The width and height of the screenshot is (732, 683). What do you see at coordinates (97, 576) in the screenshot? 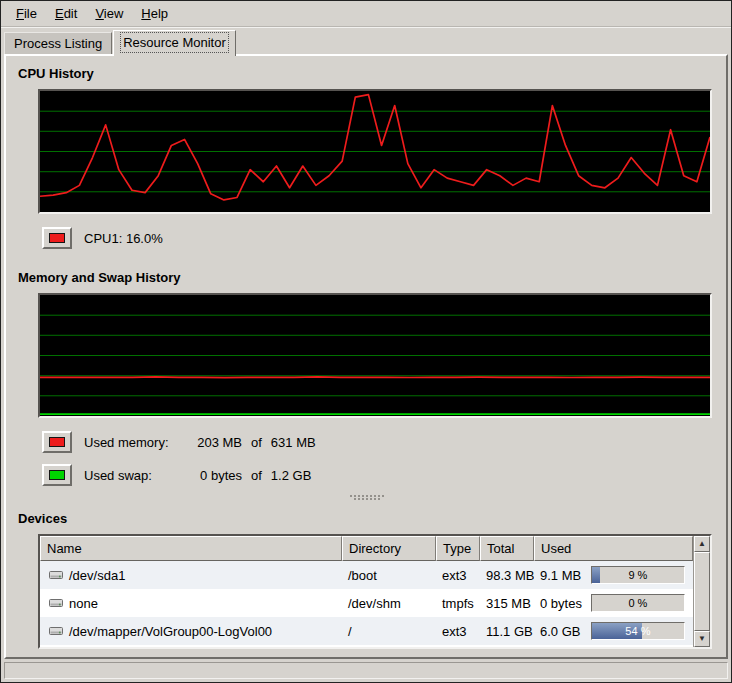
I see `device-name: /dev/sda1` at bounding box center [97, 576].